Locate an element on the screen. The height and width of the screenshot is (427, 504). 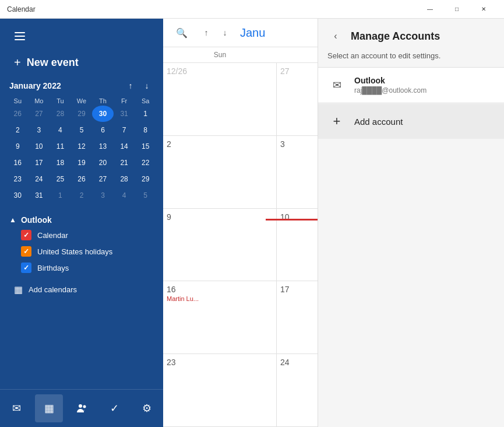
mini-cal-day: 9 is located at coordinates (17, 146).